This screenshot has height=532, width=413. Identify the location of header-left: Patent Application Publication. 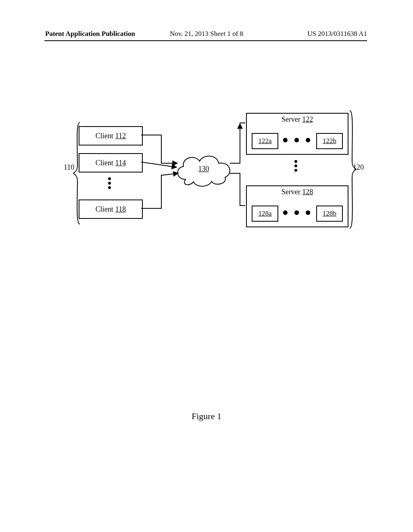
(90, 34).